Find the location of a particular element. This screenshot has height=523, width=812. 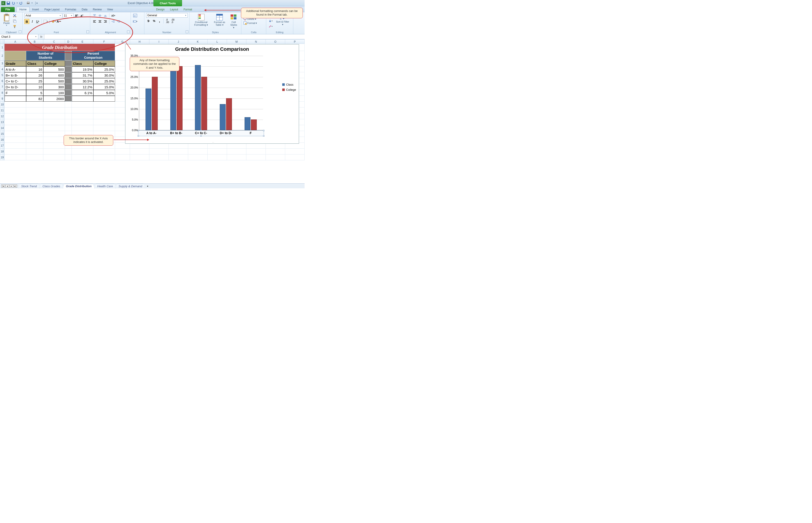

cell: D+ to D- is located at coordinates (15, 87).